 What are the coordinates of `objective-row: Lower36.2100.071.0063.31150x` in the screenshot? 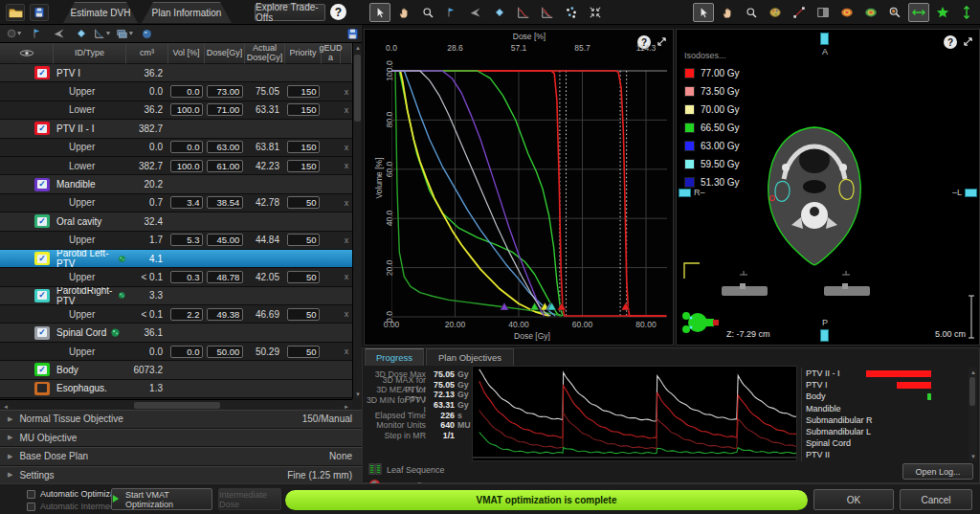 It's located at (176, 111).